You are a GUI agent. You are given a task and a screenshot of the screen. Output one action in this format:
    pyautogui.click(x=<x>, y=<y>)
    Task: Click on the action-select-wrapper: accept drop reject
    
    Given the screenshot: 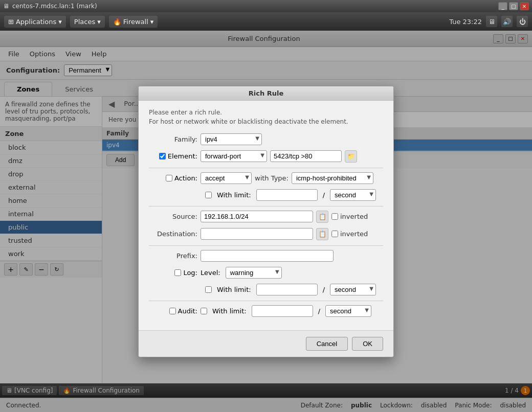 What is the action you would take?
    pyautogui.click(x=226, y=178)
    